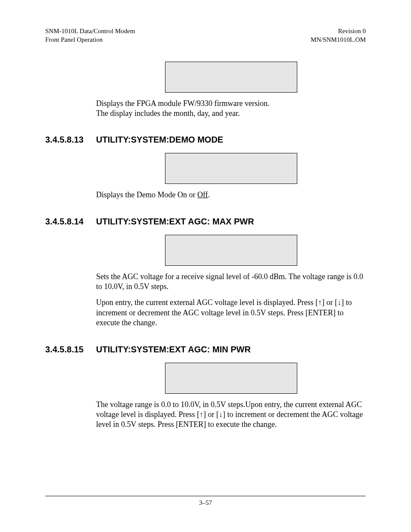 This screenshot has width=411, height=532. Describe the element at coordinates (352, 31) in the screenshot. I see `header-right-line1: Revision 0` at that location.